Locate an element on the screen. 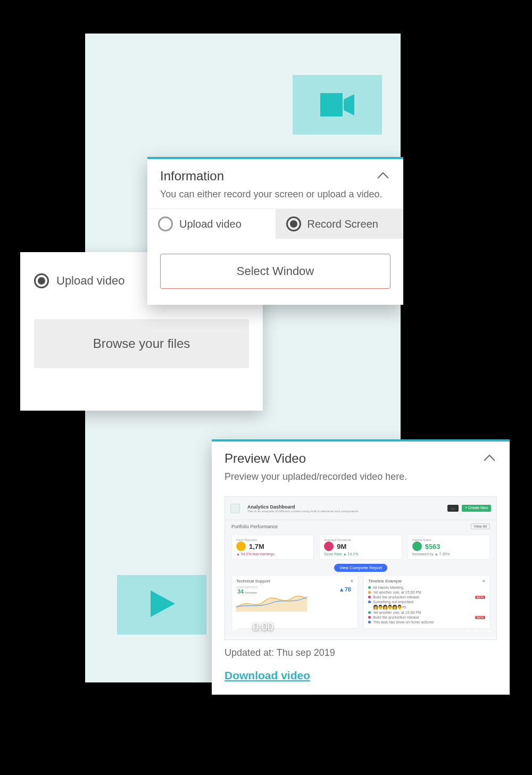 This screenshot has width=532, height=775. select-window-button: Select Window is located at coordinates (276, 271).